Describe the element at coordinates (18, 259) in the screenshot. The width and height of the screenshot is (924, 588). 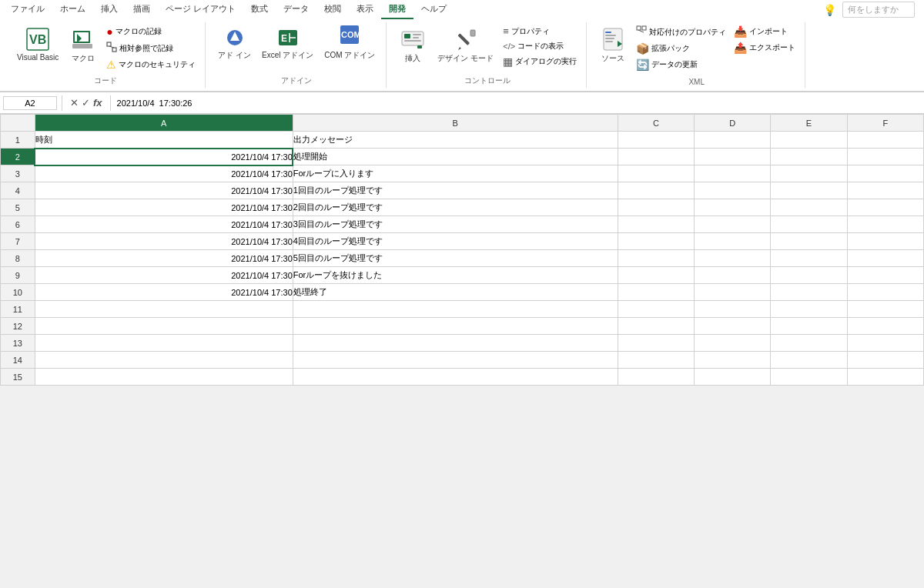
I see `row-header-8: 8` at that location.